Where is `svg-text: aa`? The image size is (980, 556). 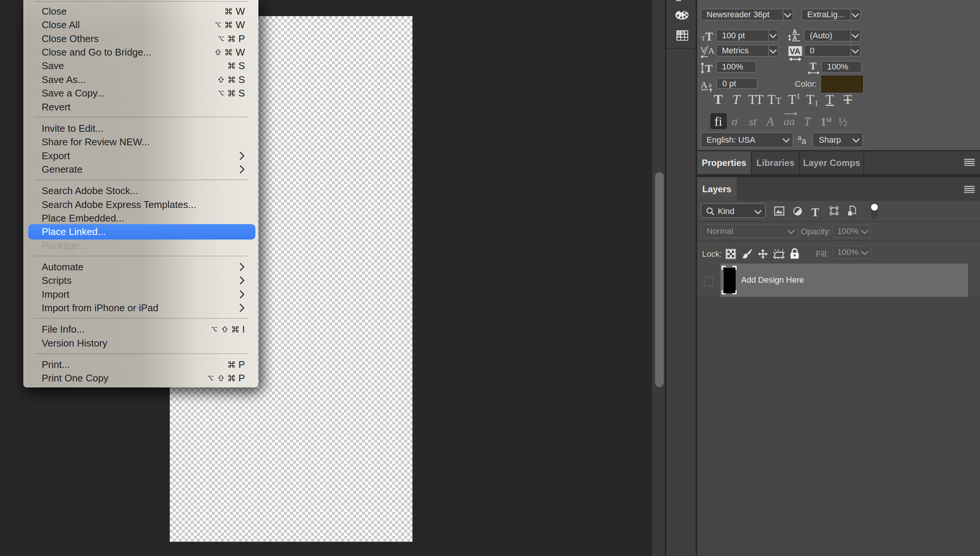
svg-text: aa is located at coordinates (789, 121).